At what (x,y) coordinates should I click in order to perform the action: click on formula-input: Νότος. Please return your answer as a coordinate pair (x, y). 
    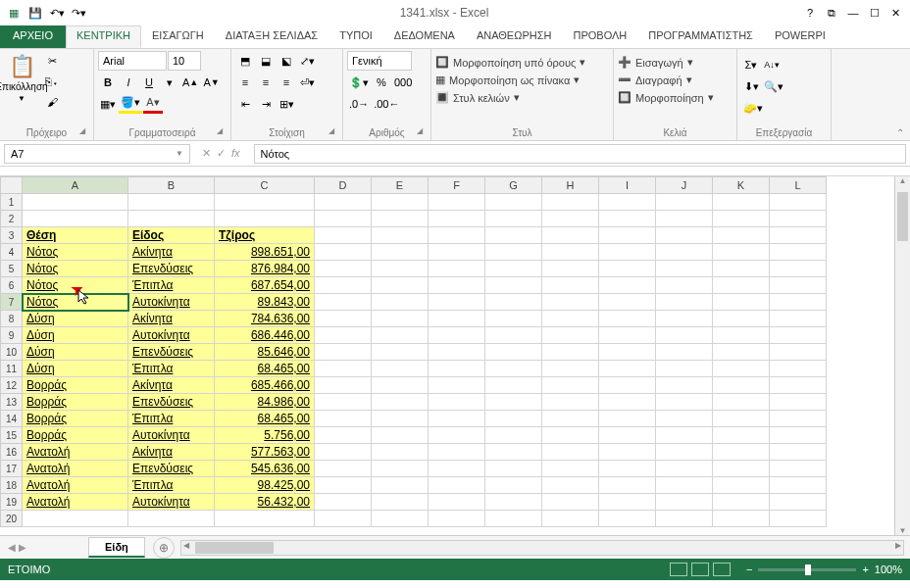
    Looking at the image, I should click on (581, 154).